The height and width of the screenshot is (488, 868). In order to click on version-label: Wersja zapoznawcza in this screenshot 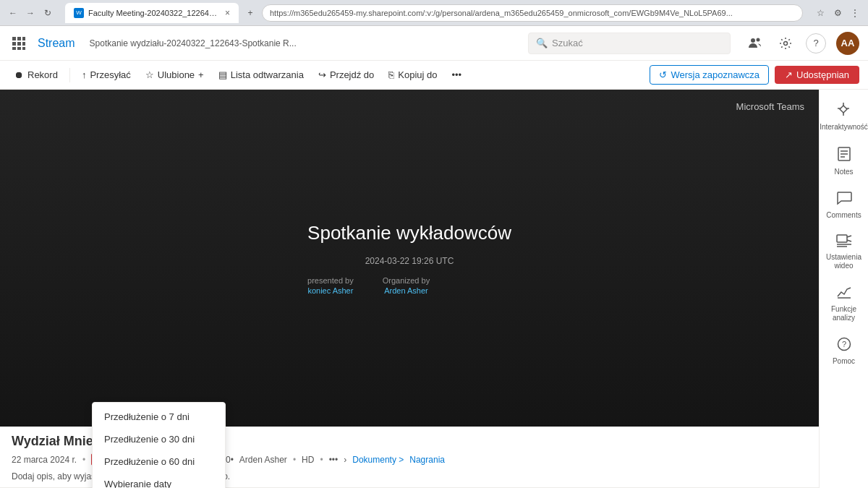, I will do `click(715, 75)`.